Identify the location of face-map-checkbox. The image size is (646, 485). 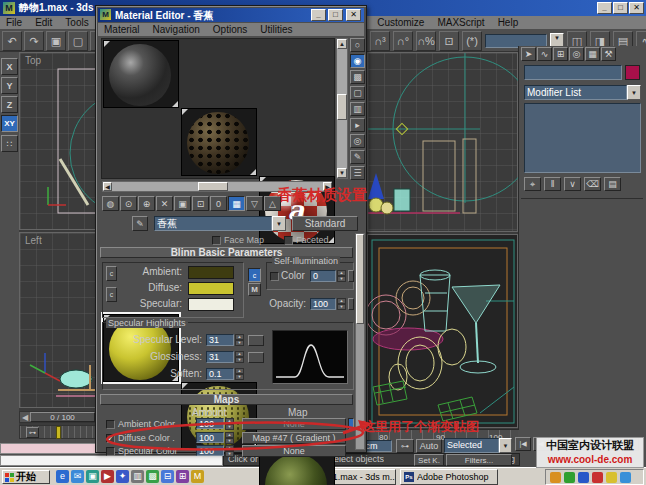
(216, 240).